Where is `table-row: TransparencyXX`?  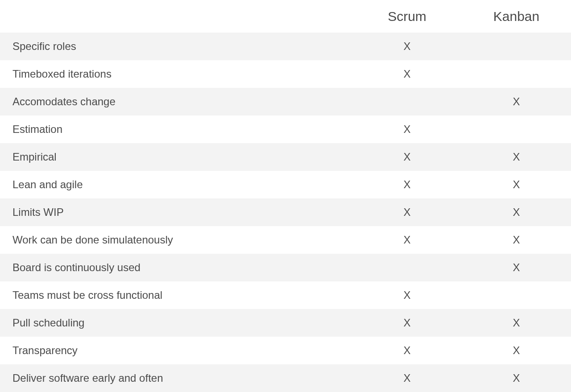
table-row: TransparencyXX is located at coordinates (286, 351).